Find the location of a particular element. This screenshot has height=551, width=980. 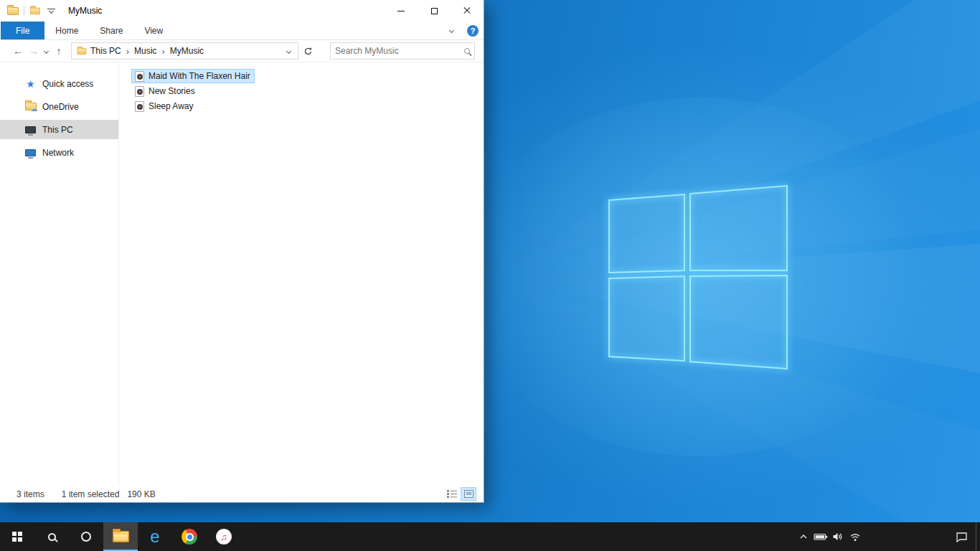

sidebar-item-label: Network is located at coordinates (58, 153).